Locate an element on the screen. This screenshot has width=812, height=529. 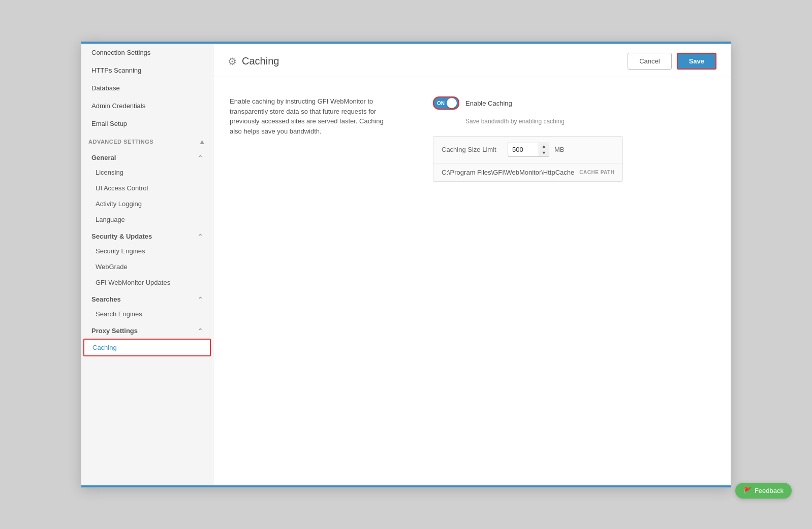
caching-size-label: Caching Size Limit is located at coordinates (472, 149).